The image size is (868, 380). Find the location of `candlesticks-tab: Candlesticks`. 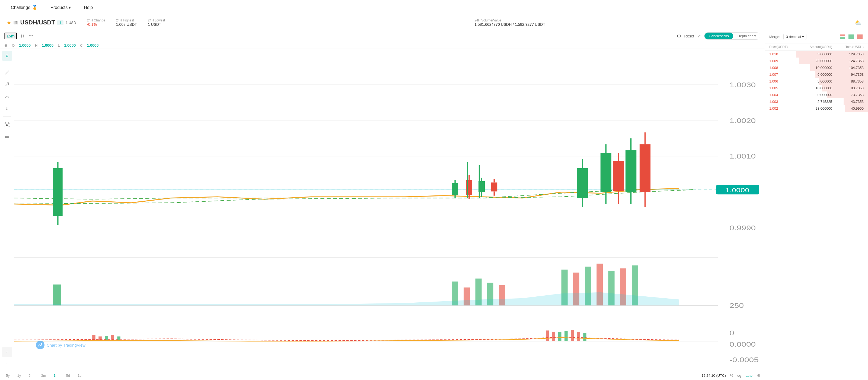

candlesticks-tab: Candlesticks is located at coordinates (719, 36).